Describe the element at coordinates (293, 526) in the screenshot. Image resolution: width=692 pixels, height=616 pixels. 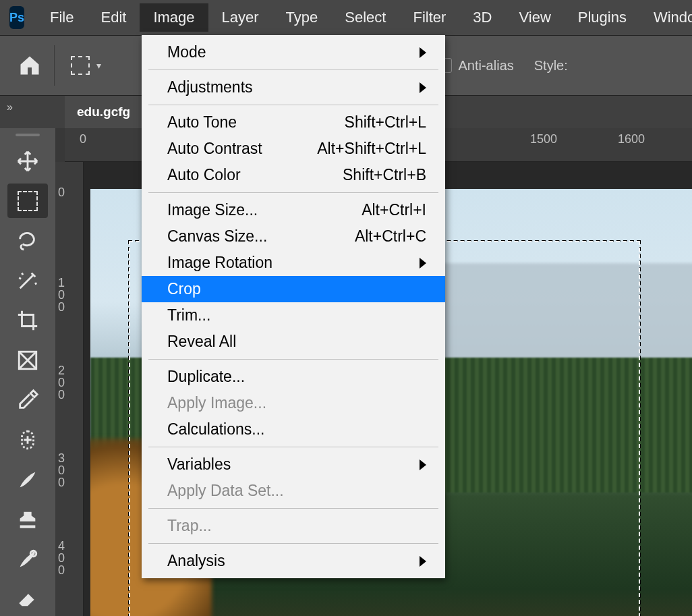
I see `menu-trap: Trap...` at that location.